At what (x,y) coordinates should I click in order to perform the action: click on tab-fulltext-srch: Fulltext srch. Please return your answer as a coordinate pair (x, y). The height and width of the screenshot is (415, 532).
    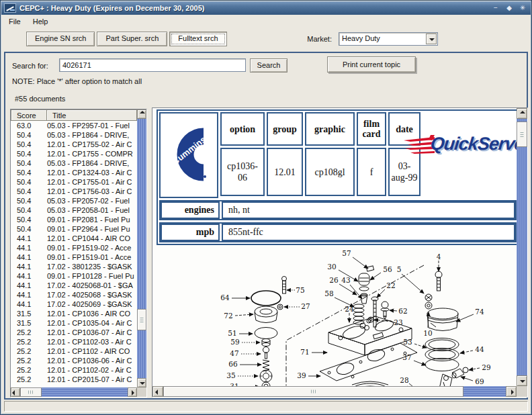
    Looking at the image, I should click on (197, 39).